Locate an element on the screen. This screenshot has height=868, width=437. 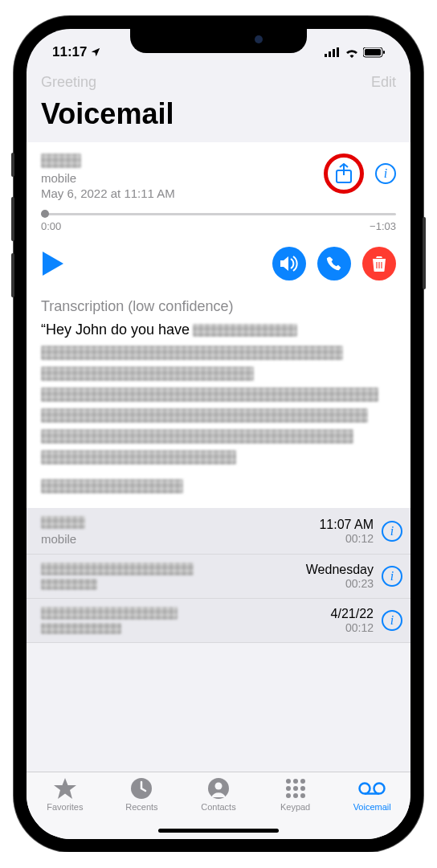
row-time: Wednesday is located at coordinates (340, 570).